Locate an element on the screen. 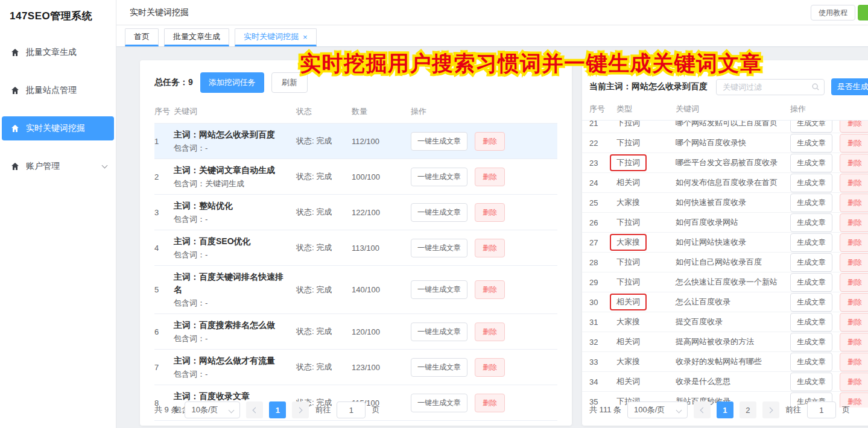 The height and width of the screenshot is (428, 868). task-keyword-cell: 主词：网站怎么做才有流量 包含词：- is located at coordinates (235, 367).